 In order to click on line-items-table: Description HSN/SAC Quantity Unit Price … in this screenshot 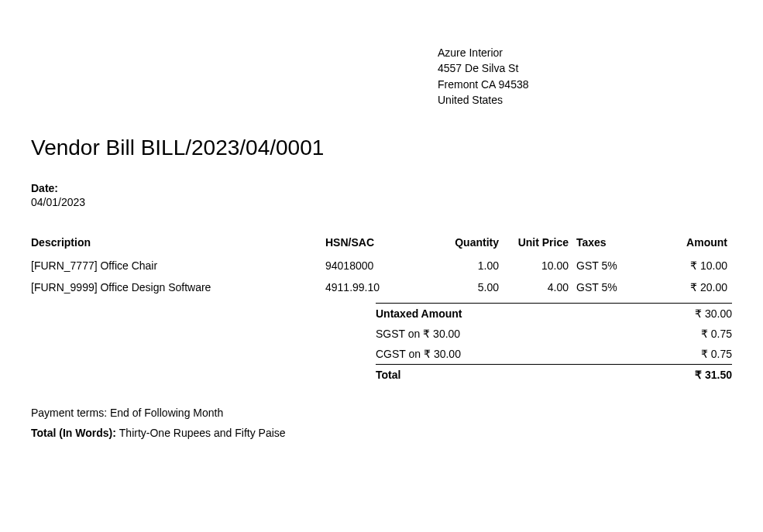, I will do `click(381, 266)`.